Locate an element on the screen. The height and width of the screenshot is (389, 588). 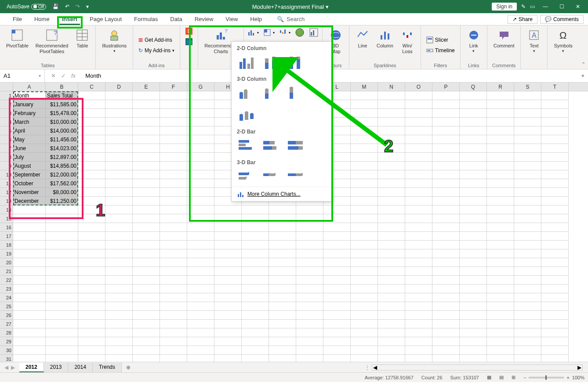
cell-A7: June is located at coordinates (29, 148).